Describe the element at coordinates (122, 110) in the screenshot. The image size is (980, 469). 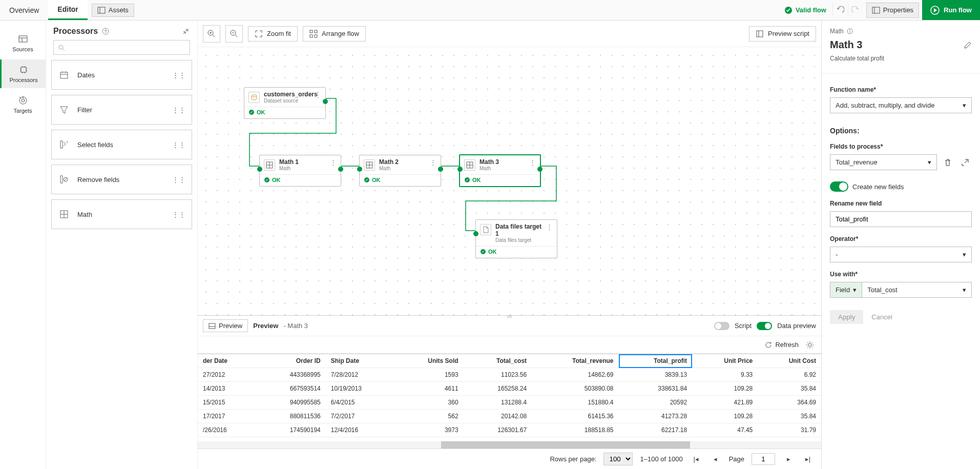
I see `processor-filter: Filter ⋮⋮` at that location.